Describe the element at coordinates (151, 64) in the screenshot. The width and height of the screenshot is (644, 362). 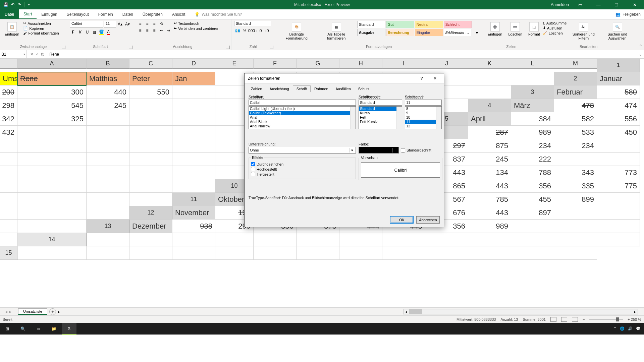
I see `column-header-C: C` at that location.